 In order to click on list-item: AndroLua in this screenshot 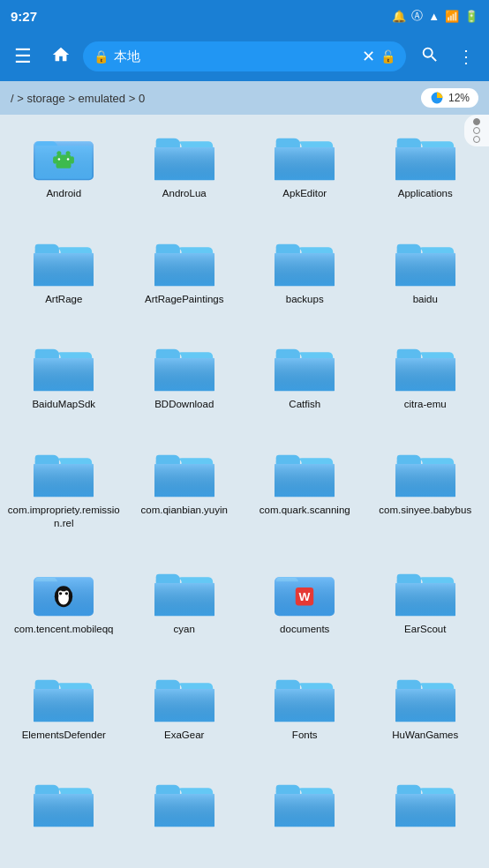, I will do `click(185, 175)`.